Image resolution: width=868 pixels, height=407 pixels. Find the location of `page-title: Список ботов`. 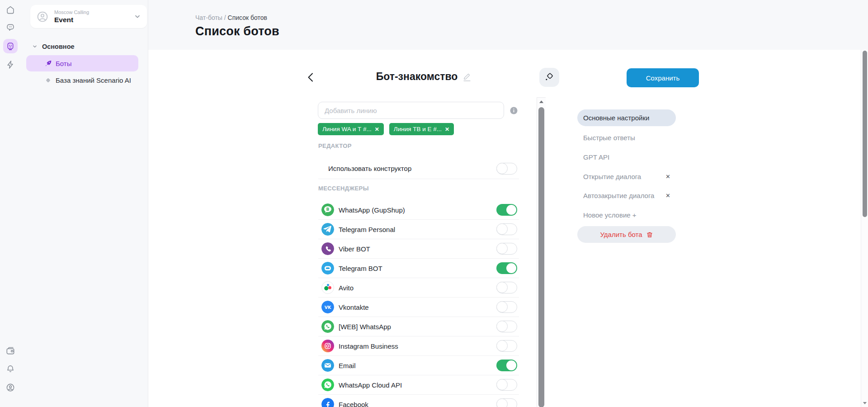

page-title: Список ботов is located at coordinates (237, 32).